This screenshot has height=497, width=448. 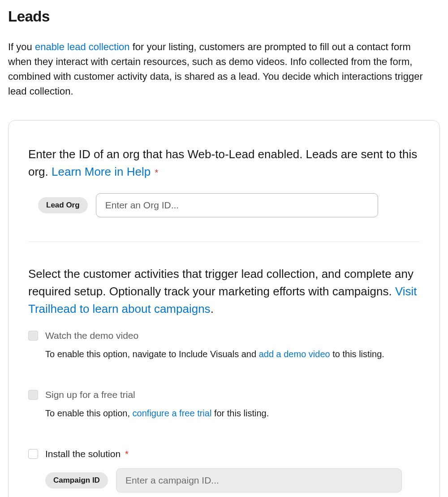 What do you see at coordinates (221, 282) in the screenshot?
I see `activities-heading-text: Select the customer activities that trig…` at bounding box center [221, 282].